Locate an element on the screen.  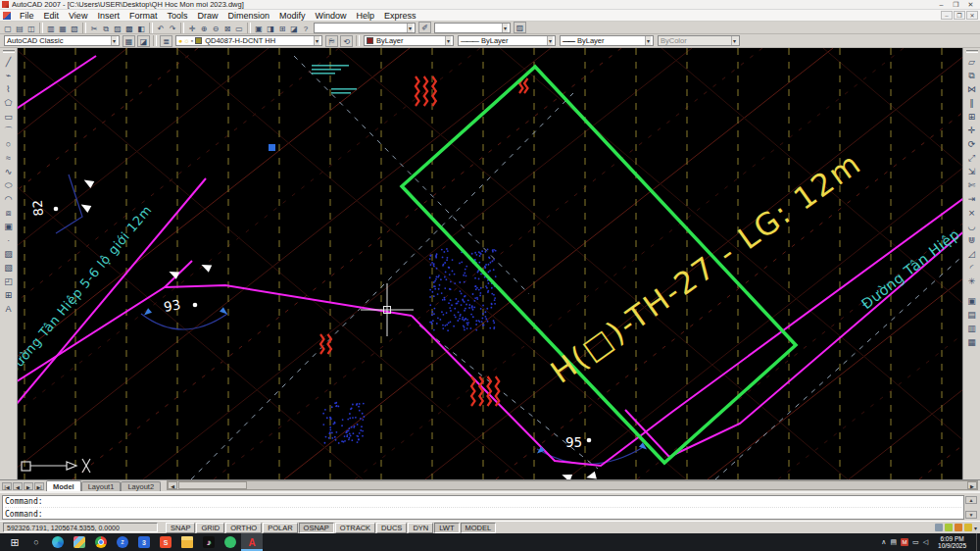
toolbar-icon-item: ◪ is located at coordinates (294, 27).